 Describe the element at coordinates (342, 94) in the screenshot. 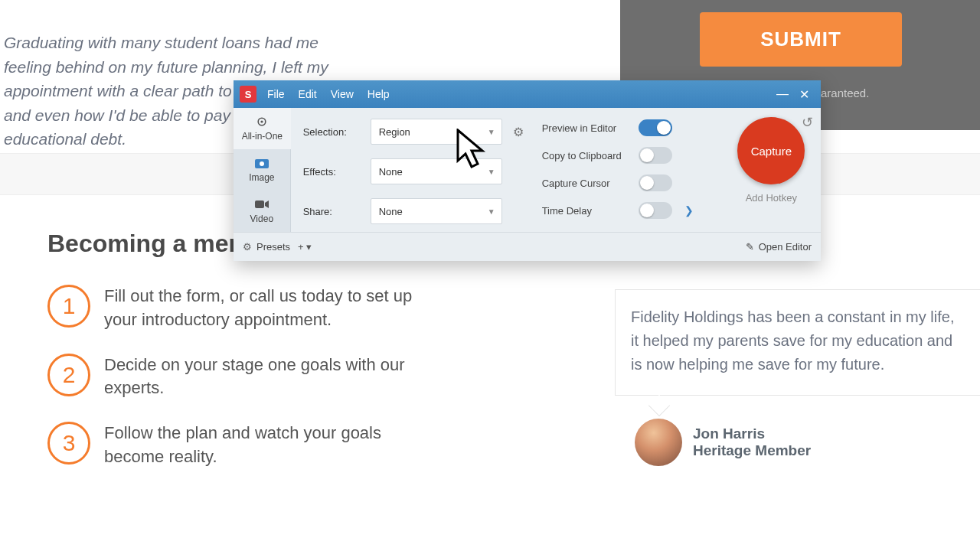

I see `menu-view: View` at that location.